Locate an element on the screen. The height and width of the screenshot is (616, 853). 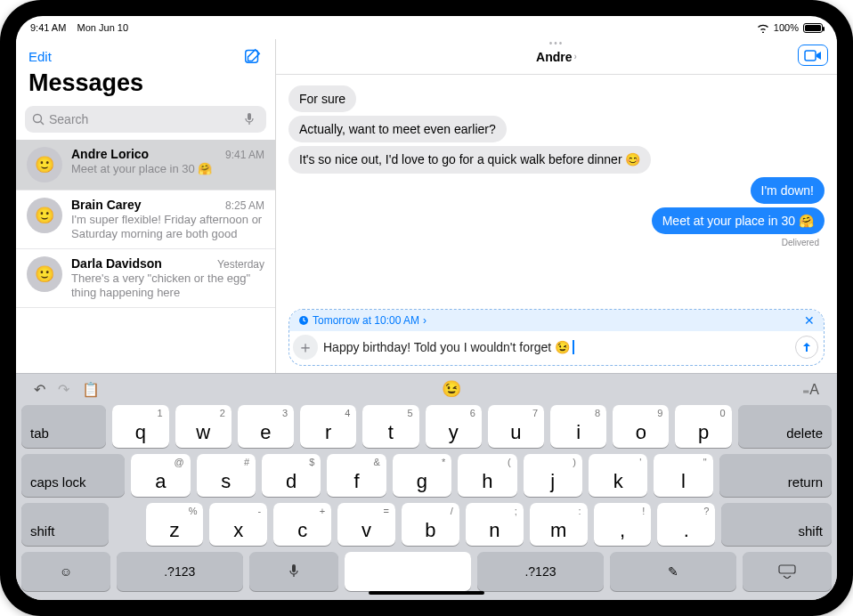
undo-icon: ↶ is located at coordinates (39, 390).